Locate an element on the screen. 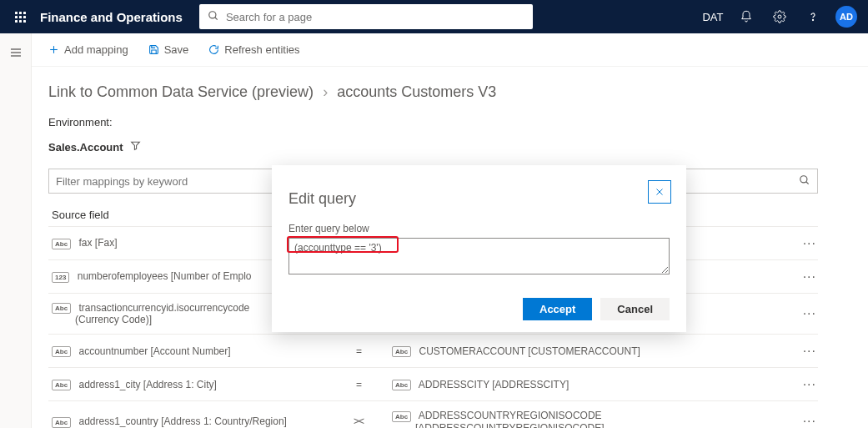 This screenshot has width=868, height=428. source-field-text: fax [Fax] is located at coordinates (98, 243).